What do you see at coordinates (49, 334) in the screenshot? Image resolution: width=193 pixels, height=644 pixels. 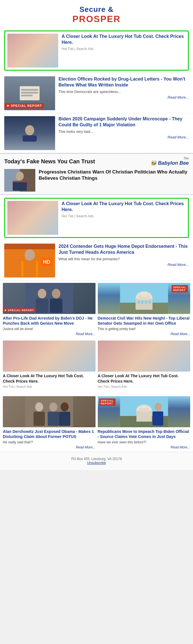 I see `grid-prolifer-readmore: Read More...` at bounding box center [49, 334].